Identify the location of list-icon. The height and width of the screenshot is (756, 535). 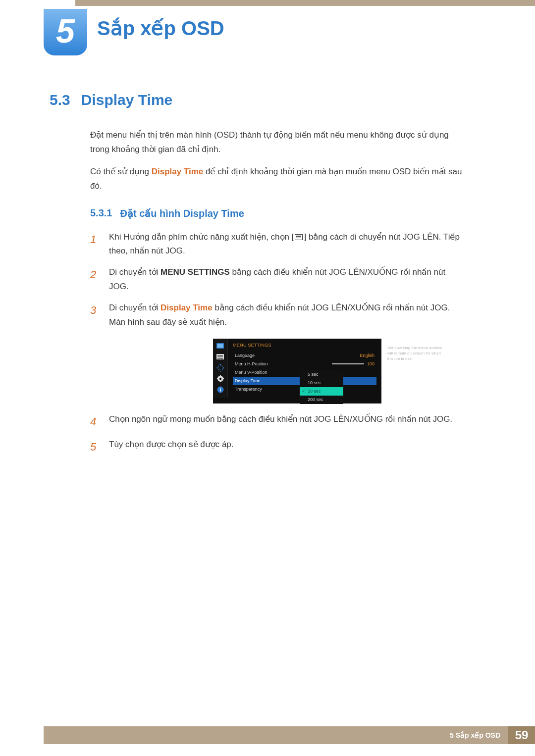
(220, 357).